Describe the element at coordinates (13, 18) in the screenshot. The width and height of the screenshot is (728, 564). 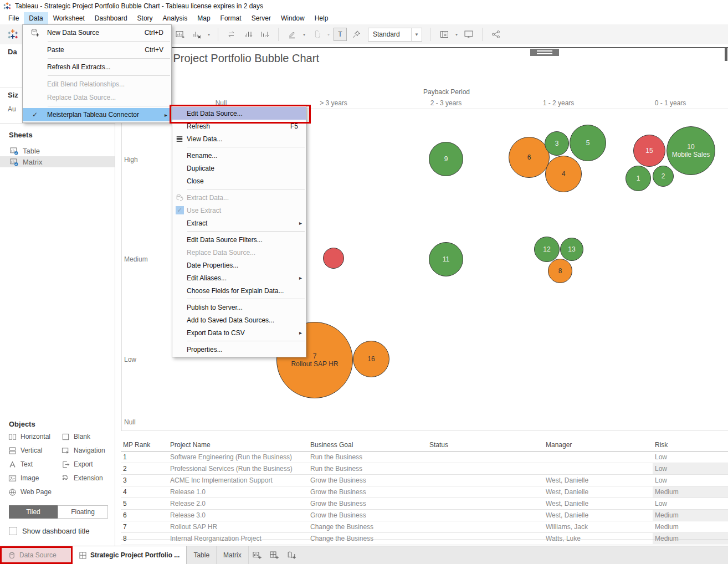
I see `menubar-item-file: File` at that location.